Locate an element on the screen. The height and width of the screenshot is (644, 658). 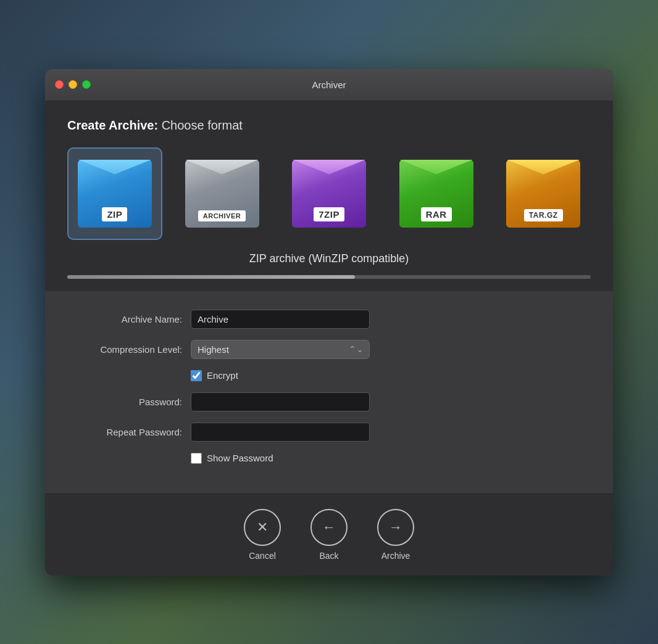
repeat-password-row: Repeat Password: is located at coordinates (329, 432).